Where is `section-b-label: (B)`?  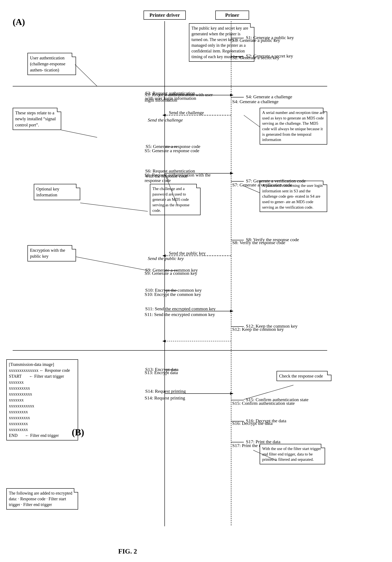
section-b-label: (B) is located at coordinates (78, 432).